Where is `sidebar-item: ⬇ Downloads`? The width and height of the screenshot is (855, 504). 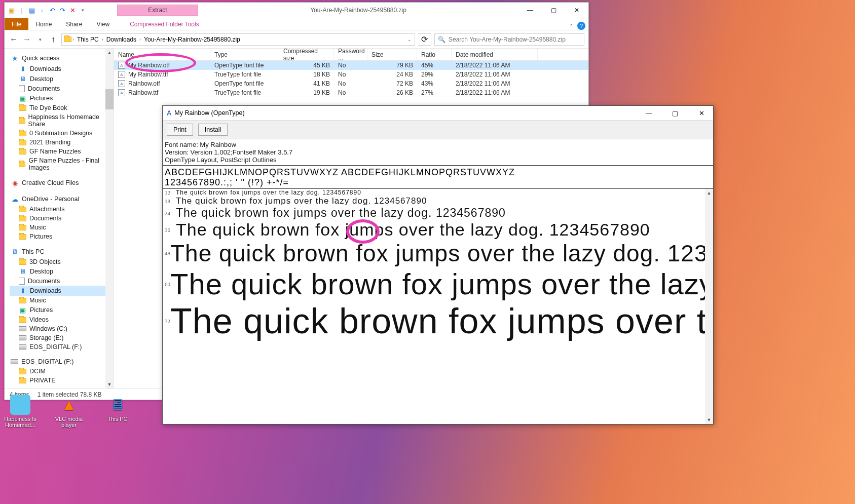
sidebar-item: ⬇ Downloads is located at coordinates (61, 291).